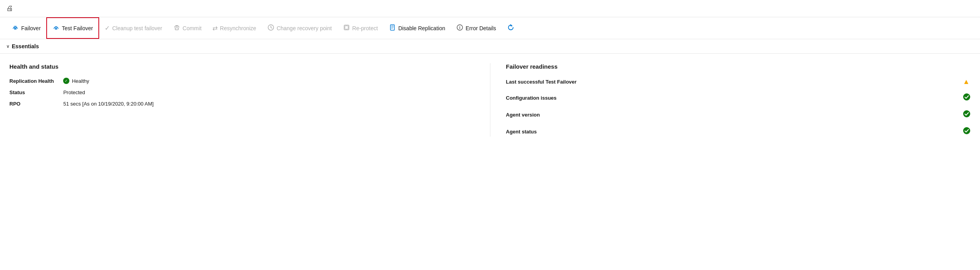 This screenshot has height=270, width=980. I want to click on agent-version-success-icon, so click(967, 115).